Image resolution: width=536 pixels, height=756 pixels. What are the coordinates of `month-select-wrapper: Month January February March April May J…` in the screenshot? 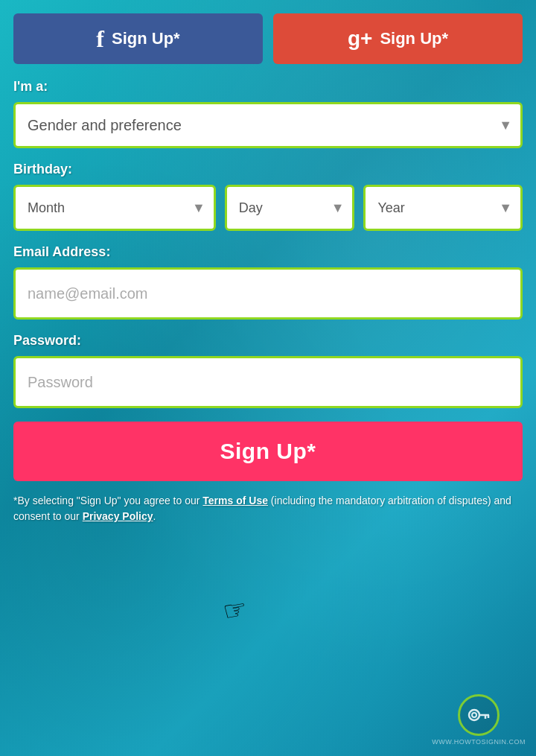 It's located at (115, 208).